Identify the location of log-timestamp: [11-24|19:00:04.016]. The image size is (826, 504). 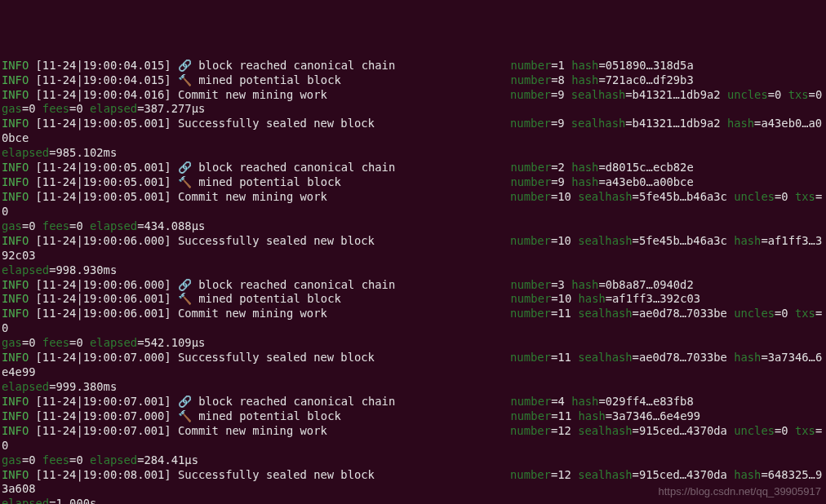
(104, 95).